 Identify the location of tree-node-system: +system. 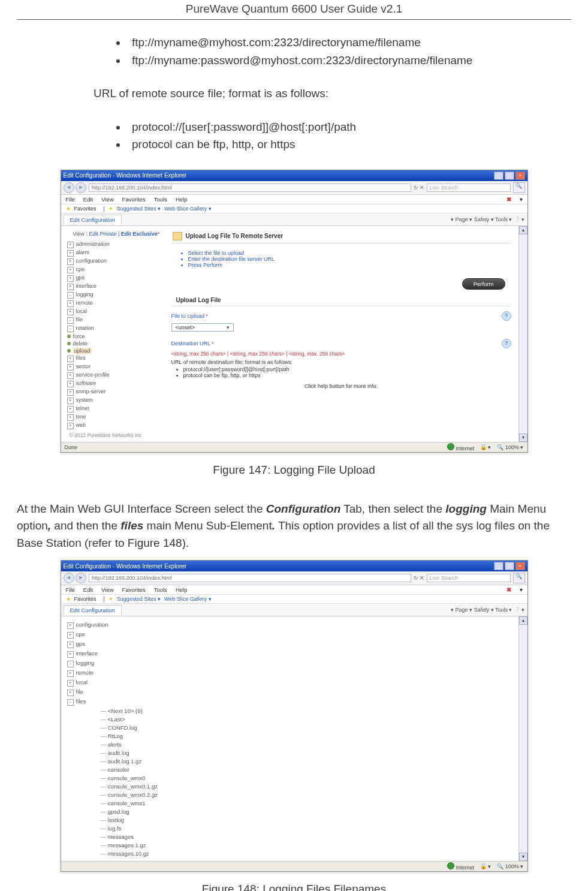
(117, 401).